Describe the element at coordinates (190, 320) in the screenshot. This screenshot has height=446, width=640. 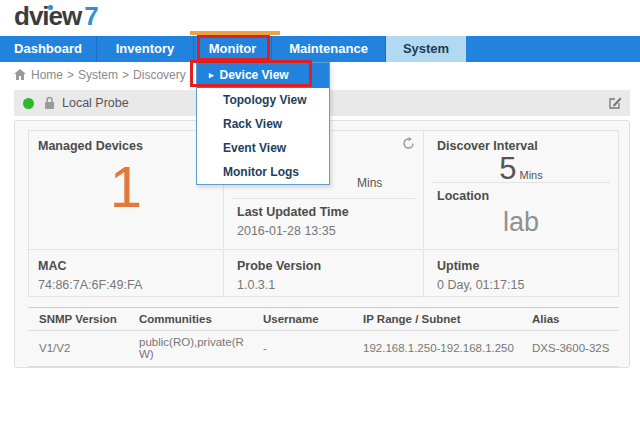
I see `col-header-communities: Communities` at that location.